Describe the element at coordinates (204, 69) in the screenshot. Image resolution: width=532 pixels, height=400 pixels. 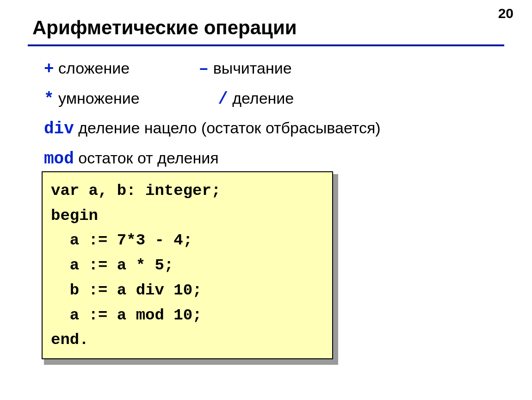
I see `minus-symbol: –` at that location.